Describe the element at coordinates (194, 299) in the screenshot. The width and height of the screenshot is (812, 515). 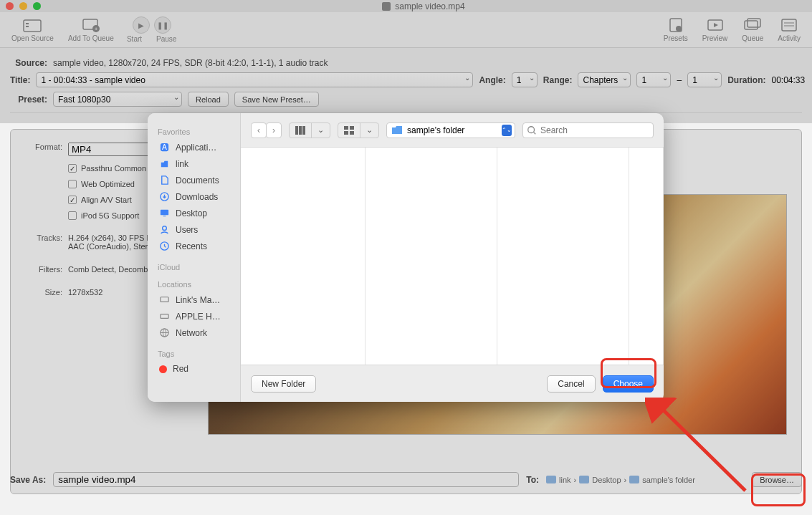
I see `sidebar-item-mac: Link's Ma…` at that location.